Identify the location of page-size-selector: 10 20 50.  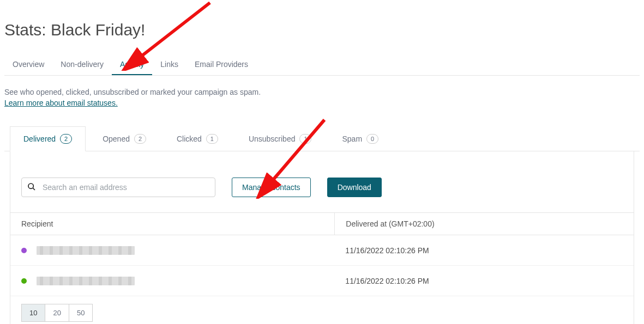
(57, 313).